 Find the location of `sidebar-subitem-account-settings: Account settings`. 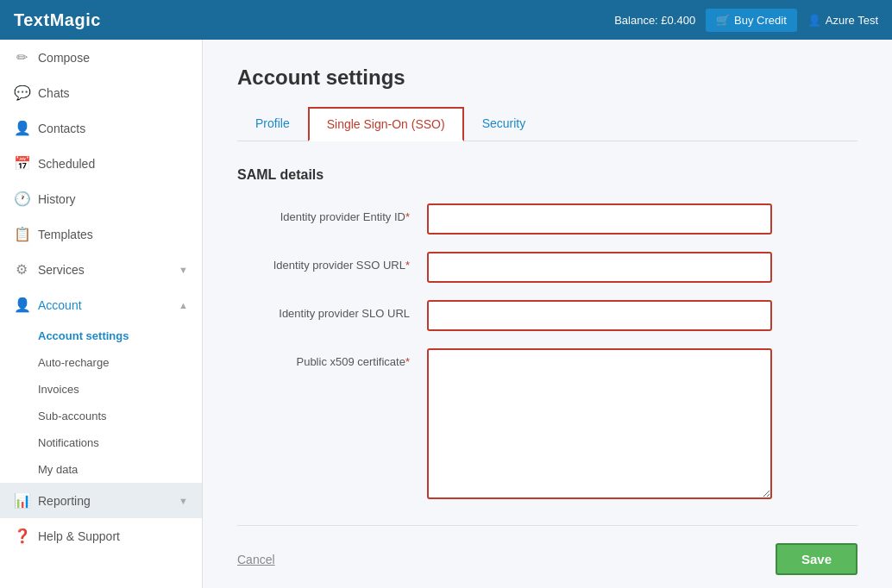

sidebar-subitem-account-settings: Account settings is located at coordinates (101, 336).